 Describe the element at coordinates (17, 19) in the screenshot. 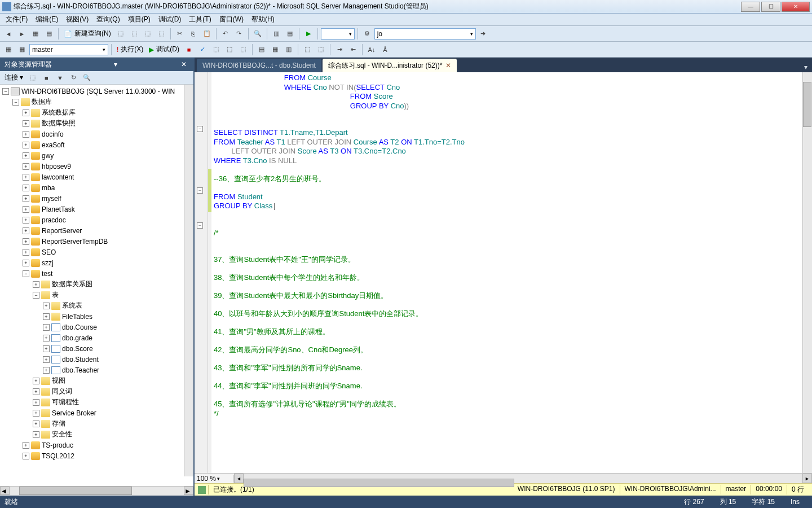

I see `menu-file: 文件(F)` at that location.